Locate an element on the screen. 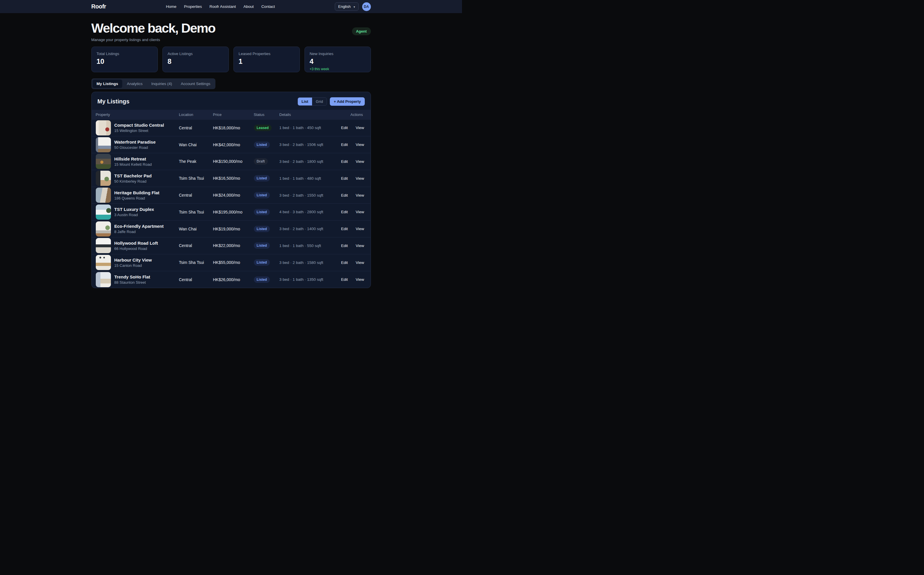  add-property-button: + Add Property is located at coordinates (347, 102).